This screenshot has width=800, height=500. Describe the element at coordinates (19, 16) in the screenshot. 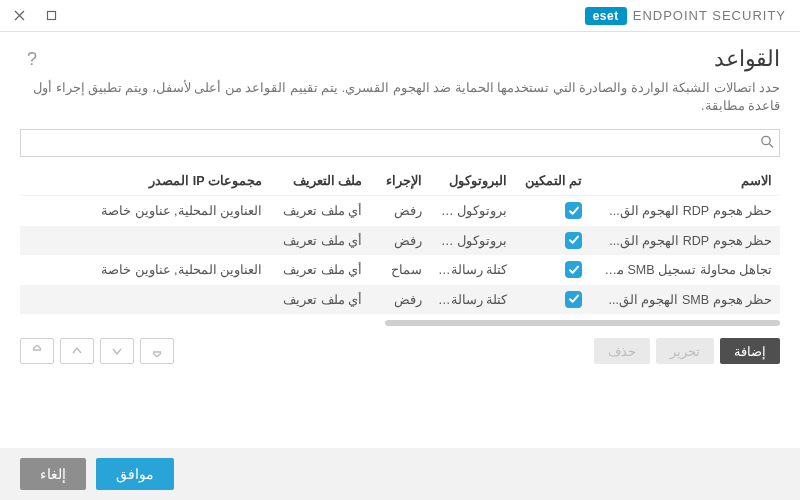

I see `close-icon` at that location.